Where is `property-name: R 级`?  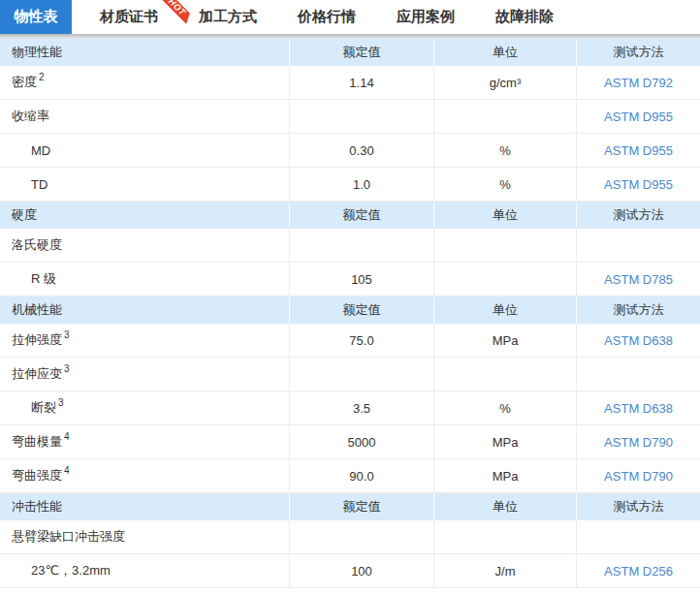
property-name: R 级 is located at coordinates (44, 279).